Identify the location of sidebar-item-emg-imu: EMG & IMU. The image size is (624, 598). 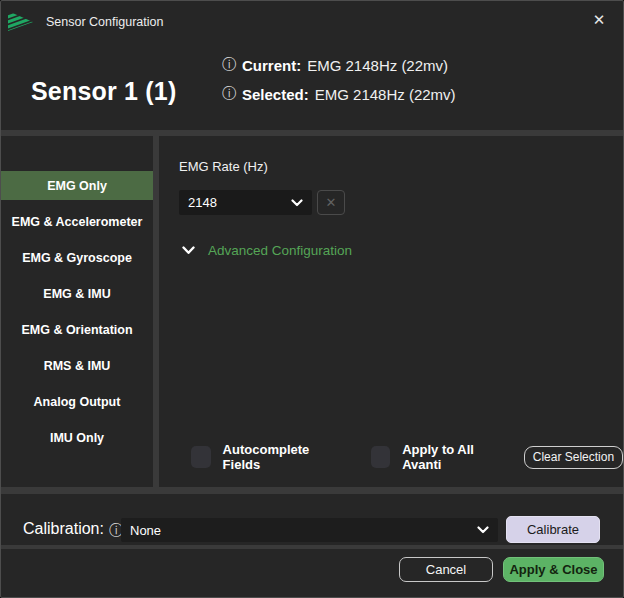
(77, 294).